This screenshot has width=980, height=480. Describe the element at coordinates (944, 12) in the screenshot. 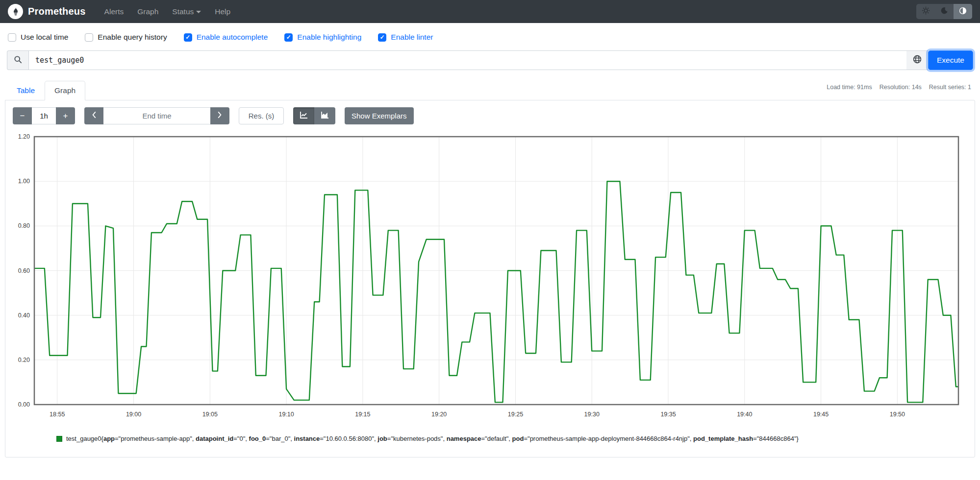

I see `theme-dark-button` at that location.